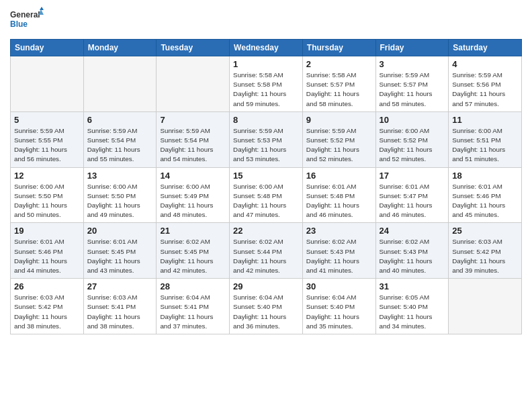 The height and width of the screenshot is (411, 532). Describe the element at coordinates (193, 48) in the screenshot. I see `calendar-header-tuesday: Tuesday` at that location.